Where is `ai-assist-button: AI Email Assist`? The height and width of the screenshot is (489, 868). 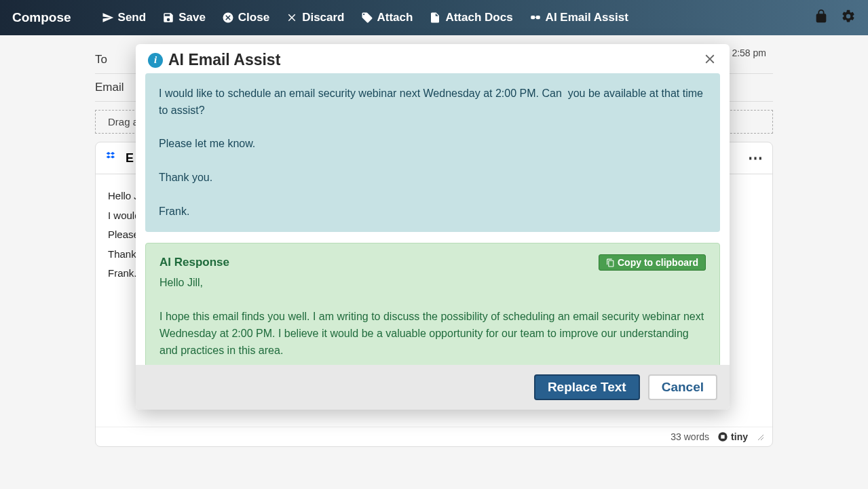
ai-assist-button: AI Email Assist is located at coordinates (579, 18).